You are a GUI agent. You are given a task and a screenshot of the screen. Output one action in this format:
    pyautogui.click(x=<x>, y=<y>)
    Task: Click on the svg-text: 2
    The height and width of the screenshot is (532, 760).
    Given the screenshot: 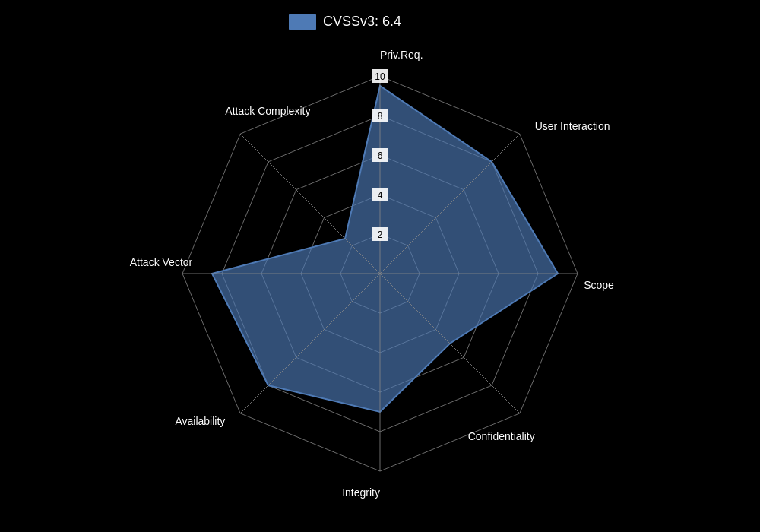 What is the action you would take?
    pyautogui.click(x=380, y=235)
    